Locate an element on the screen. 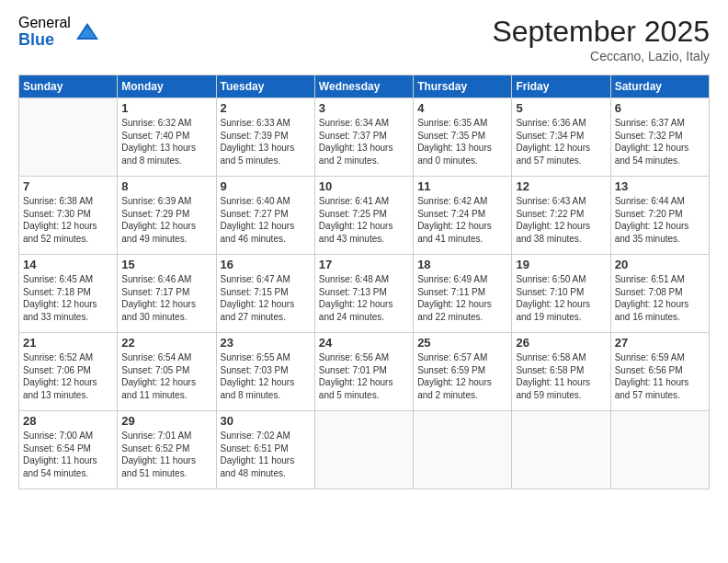 This screenshot has height=563, width=728. table-row: 1Sunrise: 6:32 AM Sunset: 7:40 PM Daylig… is located at coordinates (167, 138).